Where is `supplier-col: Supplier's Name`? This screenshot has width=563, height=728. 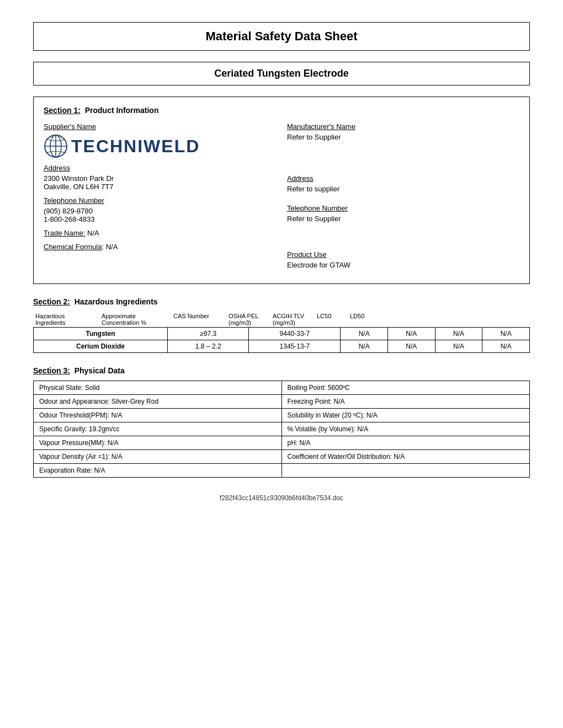 supplier-col: Supplier's Name is located at coordinates (160, 199).